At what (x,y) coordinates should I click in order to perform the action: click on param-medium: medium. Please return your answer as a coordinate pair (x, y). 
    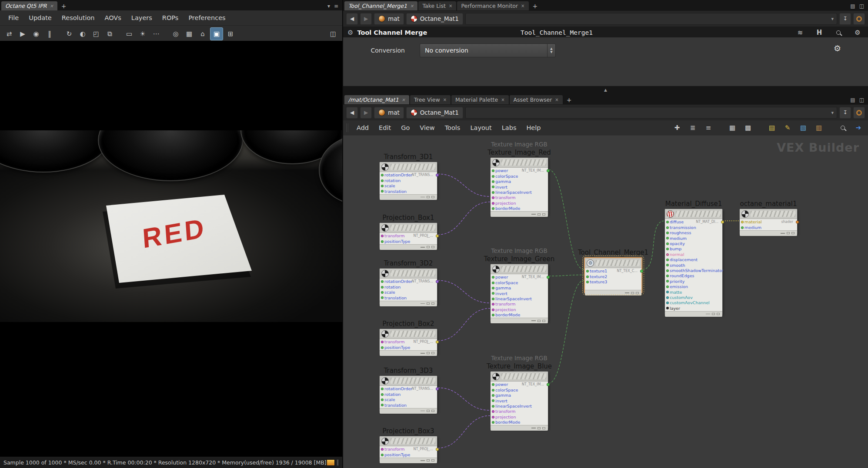
    Looking at the image, I should click on (694, 238).